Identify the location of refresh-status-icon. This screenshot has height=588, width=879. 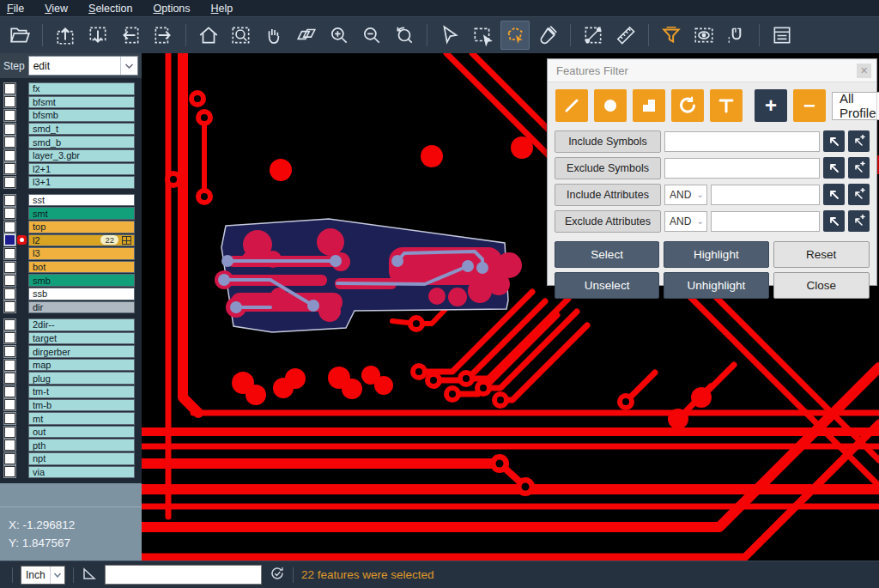
(277, 575).